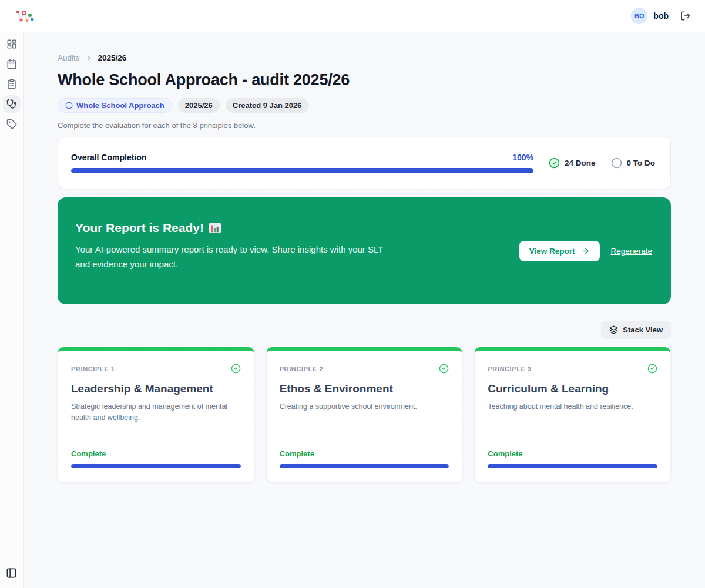  Describe the element at coordinates (572, 415) in the screenshot. I see `principle-card-3: PRINCIPLE 3 Curriculum & Learning Teachi…` at that location.